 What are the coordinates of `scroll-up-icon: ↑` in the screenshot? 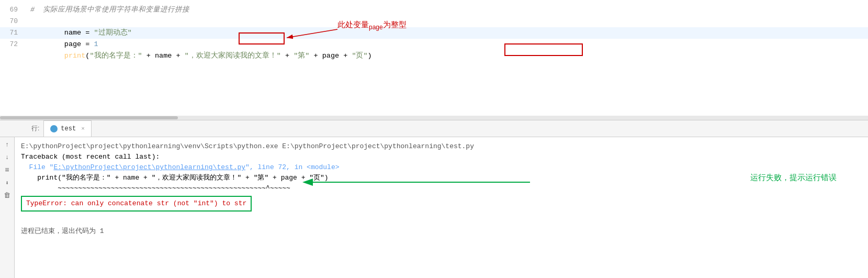 It's located at (7, 145).